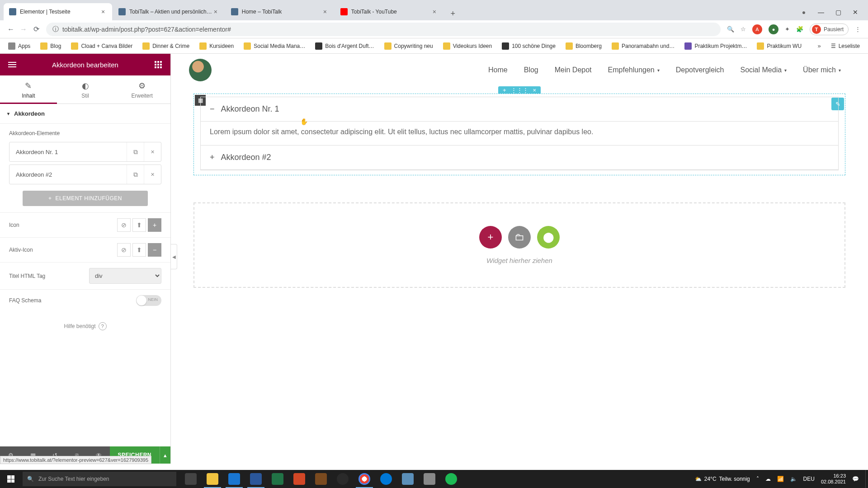 The width and height of the screenshot is (868, 488). What do you see at coordinates (800, 29) in the screenshot?
I see `extensions-menu-icon: 🧩` at bounding box center [800, 29].